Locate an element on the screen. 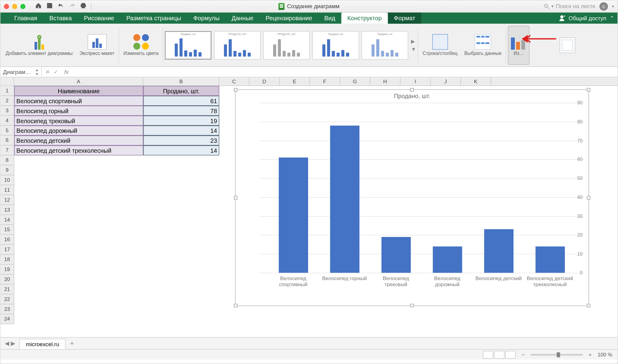 The image size is (618, 364). tab-layout: Разметка страницы is located at coordinates (154, 18).